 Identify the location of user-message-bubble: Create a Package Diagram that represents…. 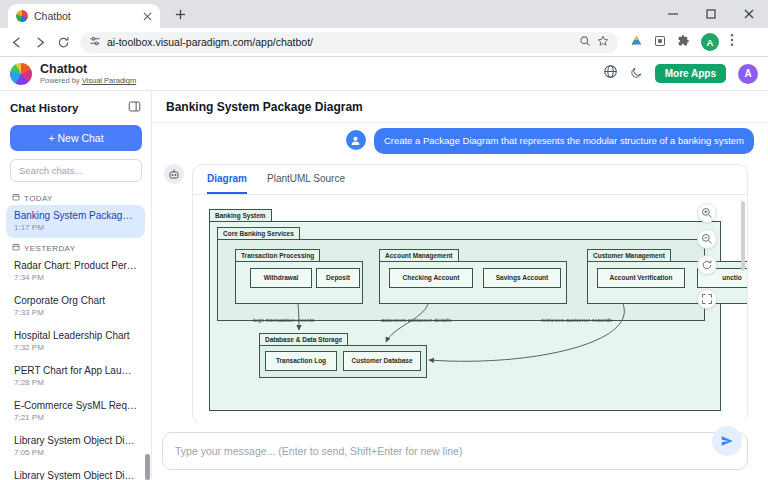
(564, 141).